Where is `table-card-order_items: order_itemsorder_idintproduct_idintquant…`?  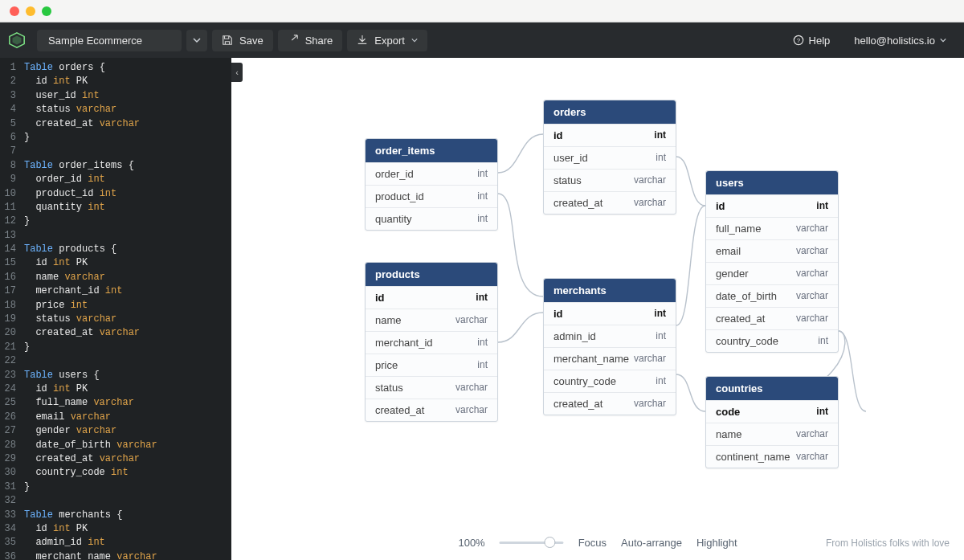
table-card-order_items: order_itemsorder_idintproduct_idintquant… is located at coordinates (431, 185).